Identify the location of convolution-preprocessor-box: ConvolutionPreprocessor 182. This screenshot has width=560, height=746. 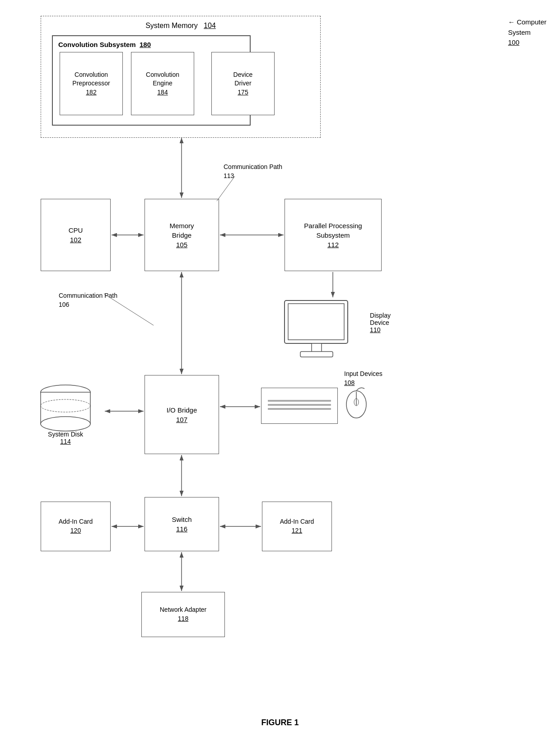
(91, 84).